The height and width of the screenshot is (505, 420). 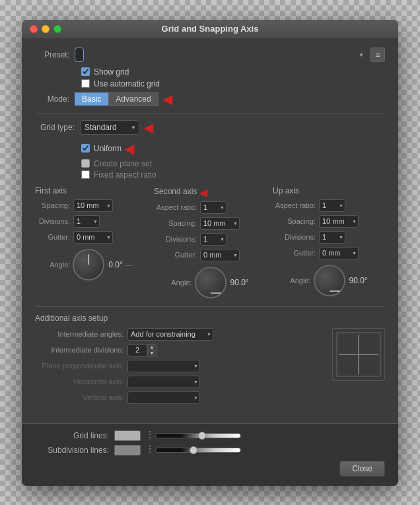 I want to click on subdivision-lines-label: Subdivision lines:, so click(x=75, y=450).